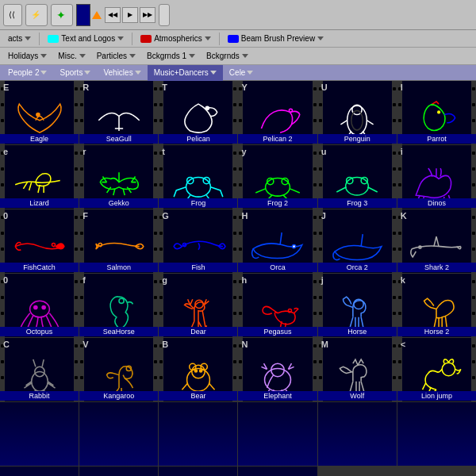 The height and width of the screenshot is (476, 476). I want to click on grid-cell-frog: tFrog, so click(198, 177).